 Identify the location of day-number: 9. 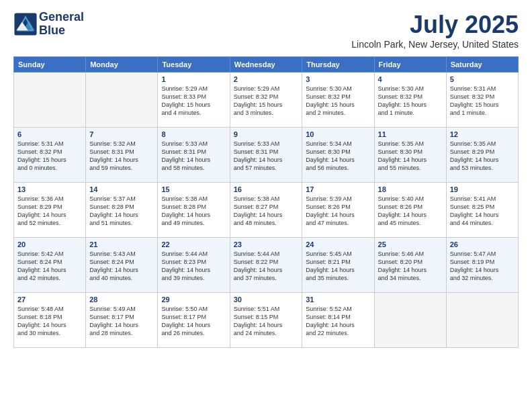
(266, 134).